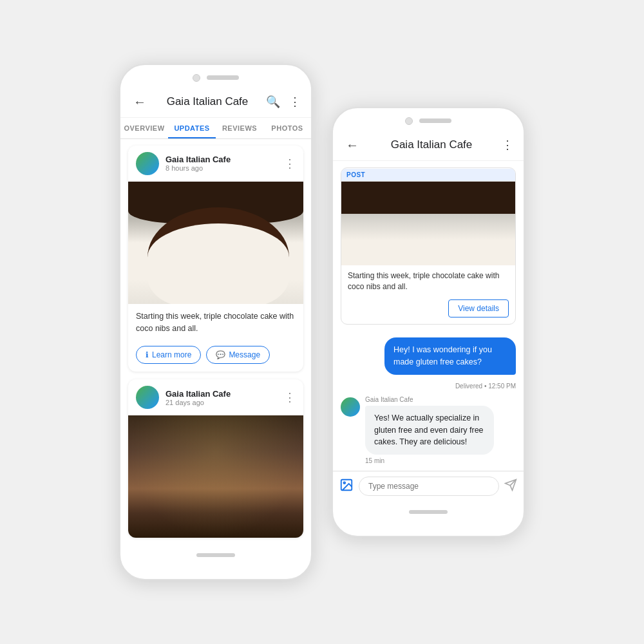  Describe the element at coordinates (169, 355) in the screenshot. I see `learn-more-button: ℹ Learn more` at that location.